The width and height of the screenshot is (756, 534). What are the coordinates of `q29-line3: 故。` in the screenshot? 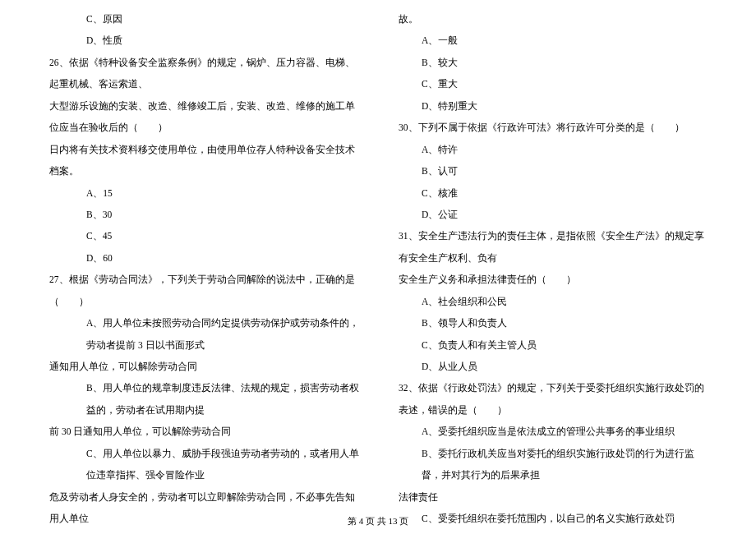 It's located at (555, 19).